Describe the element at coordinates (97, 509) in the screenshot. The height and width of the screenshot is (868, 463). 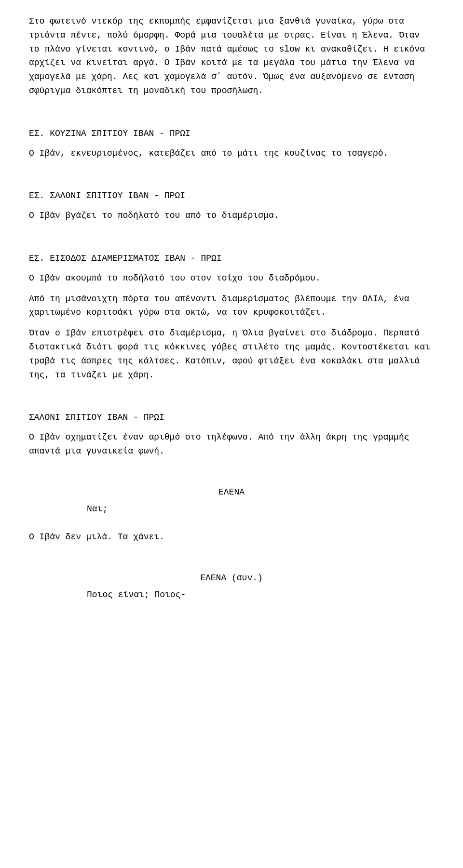
I see `dialogue-nai-text: Ναι;` at that location.